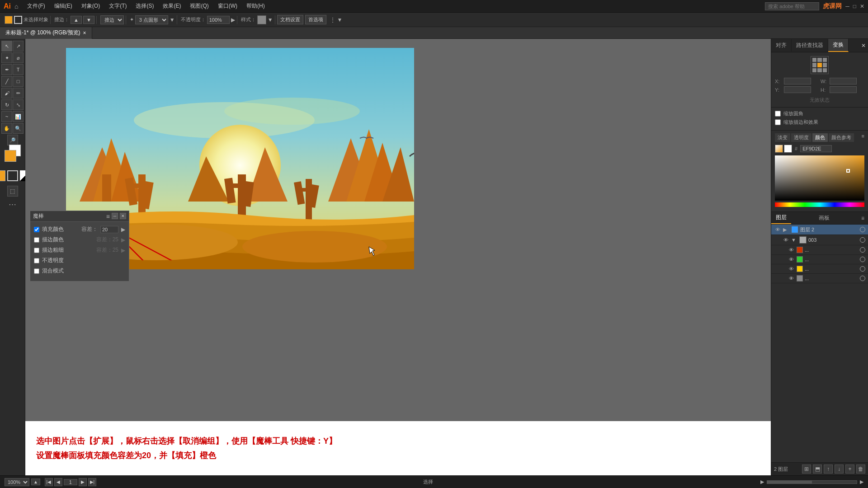 This screenshot has height=488, width=868. Describe the element at coordinates (13, 191) in the screenshot. I see `artboard-tool: ⬚` at that location.